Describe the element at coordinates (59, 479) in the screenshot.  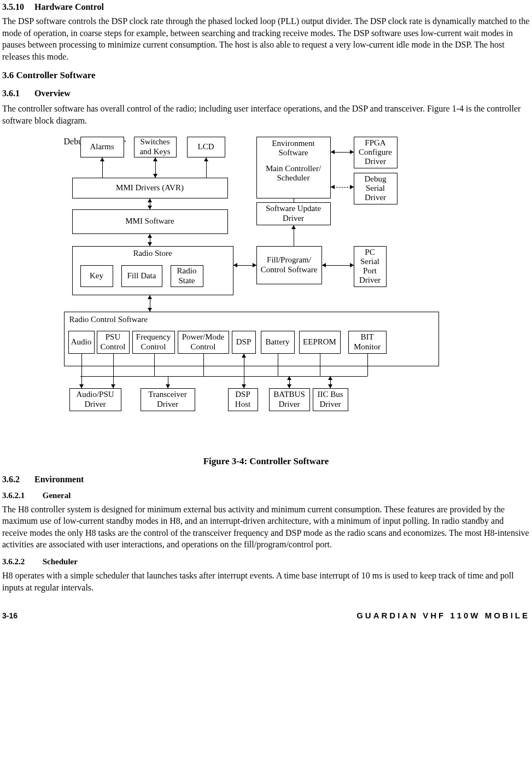
I see `section-title: Environment` at that location.